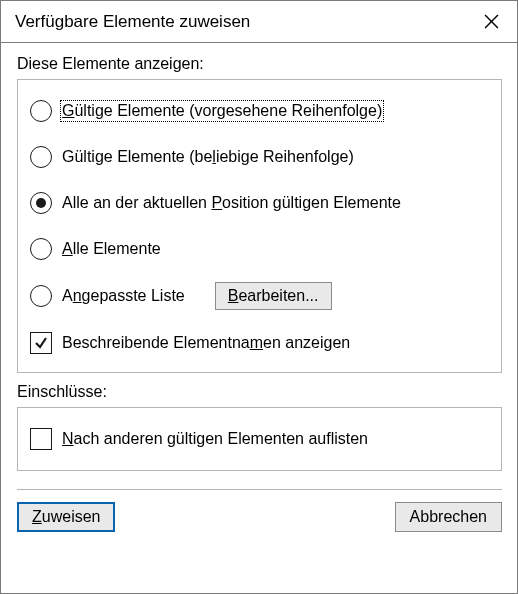  I want to click on option-custom-list: Angepasste Liste, so click(108, 296).